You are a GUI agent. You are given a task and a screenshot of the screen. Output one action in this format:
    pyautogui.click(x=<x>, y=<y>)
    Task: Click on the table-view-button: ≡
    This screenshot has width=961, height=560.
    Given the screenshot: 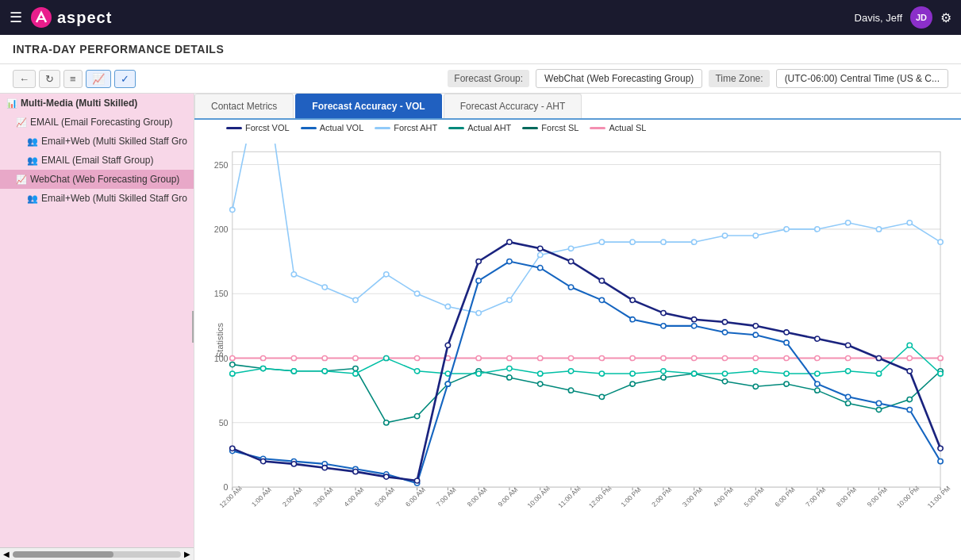 What is the action you would take?
    pyautogui.click(x=73, y=79)
    